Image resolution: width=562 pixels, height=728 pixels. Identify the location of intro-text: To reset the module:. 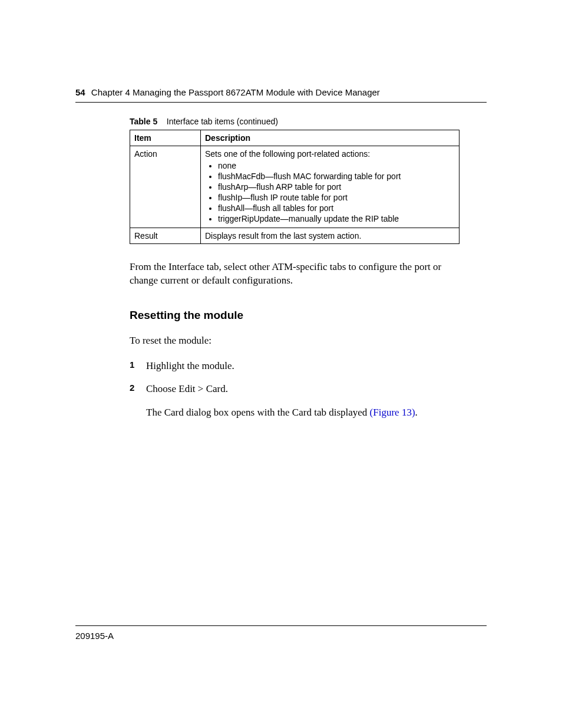
(308, 341).